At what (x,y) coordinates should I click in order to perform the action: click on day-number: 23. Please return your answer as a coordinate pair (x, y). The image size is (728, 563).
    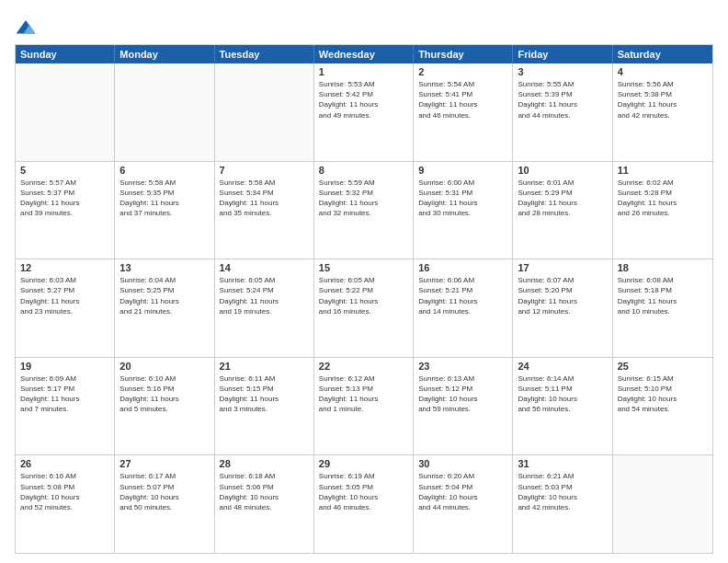
    Looking at the image, I should click on (463, 366).